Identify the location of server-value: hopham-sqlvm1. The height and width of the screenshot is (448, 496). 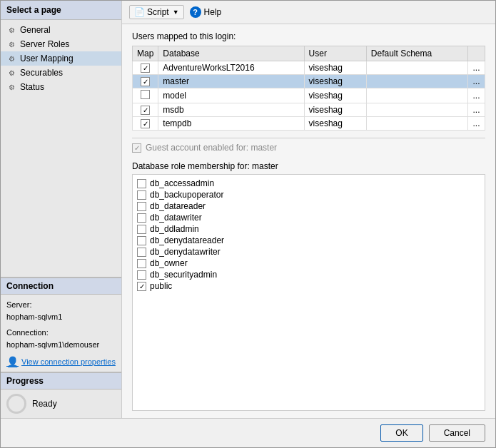
(34, 317).